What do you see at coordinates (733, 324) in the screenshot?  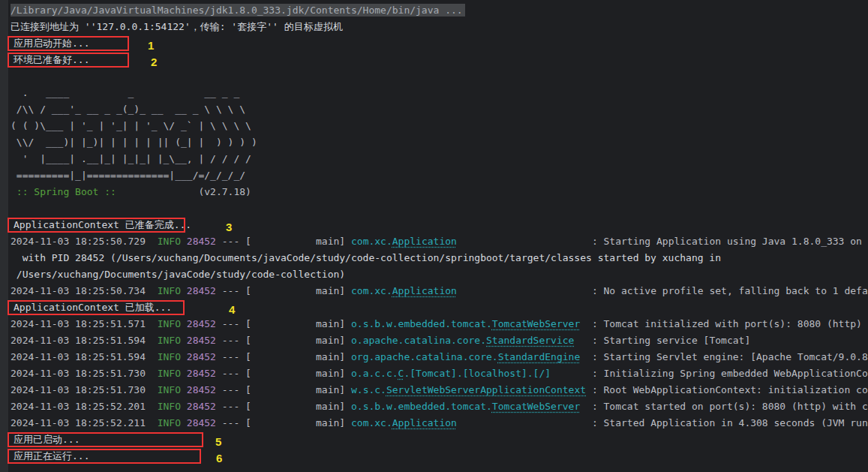 I see `log-message: Tomcat initialized with port(s): 8080 (h…` at bounding box center [733, 324].